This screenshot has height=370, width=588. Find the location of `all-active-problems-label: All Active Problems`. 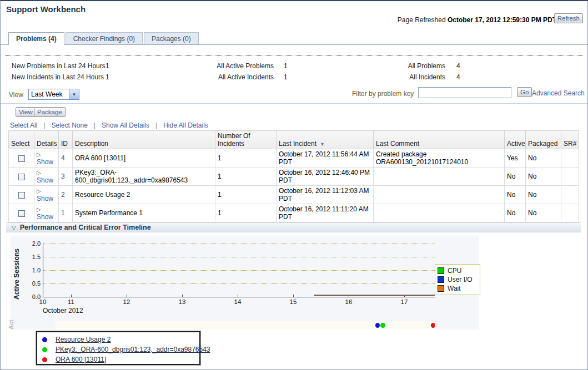

all-active-problems-label: All Active Problems is located at coordinates (240, 66).